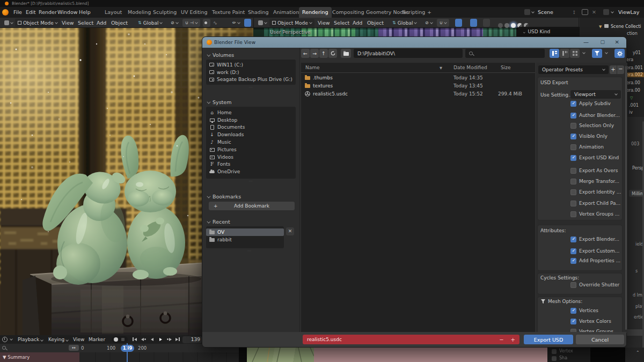 This screenshot has width=644, height=362. I want to click on checkbox-animation, so click(573, 147).